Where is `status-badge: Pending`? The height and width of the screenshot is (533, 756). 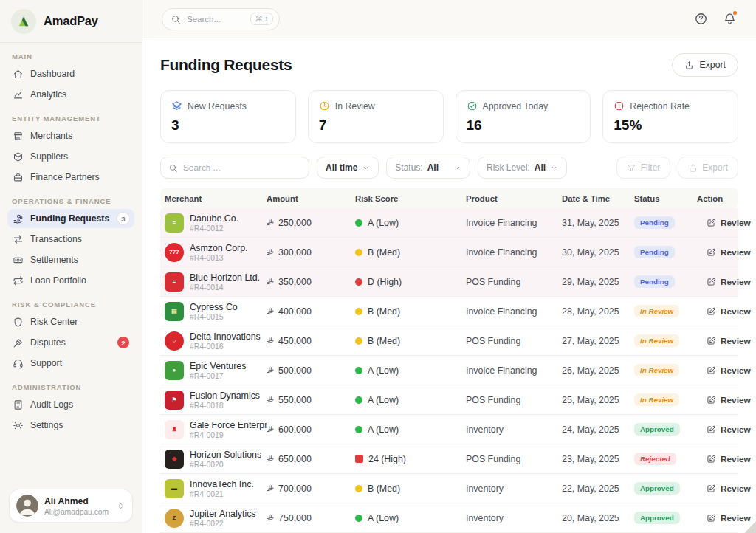 status-badge: Pending is located at coordinates (654, 252).